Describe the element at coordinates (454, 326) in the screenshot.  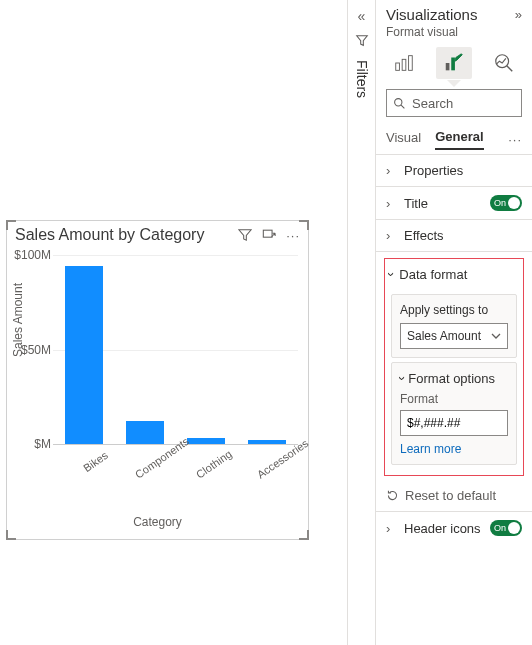
I see `apply-settings-card: Apply settings to Sales Amount` at that location.